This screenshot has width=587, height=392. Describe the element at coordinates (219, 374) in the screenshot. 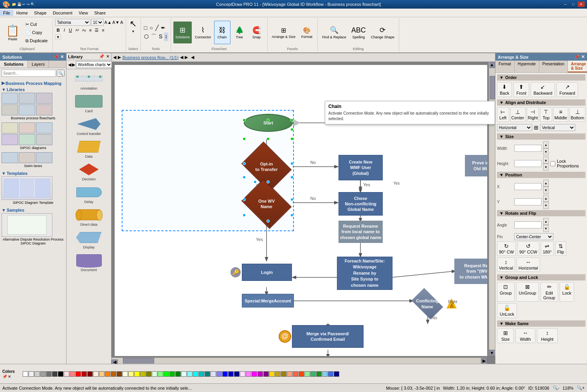

I see `color-swatch-8080ff` at that location.